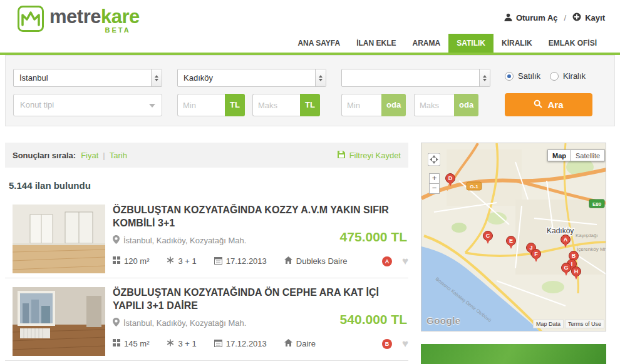  What do you see at coordinates (256, 216) in the screenshot?
I see `listing-title: ÖZBULUŞTAN KOZYATAĞINDA KOZZY A.V.M YAKI…` at bounding box center [256, 216].